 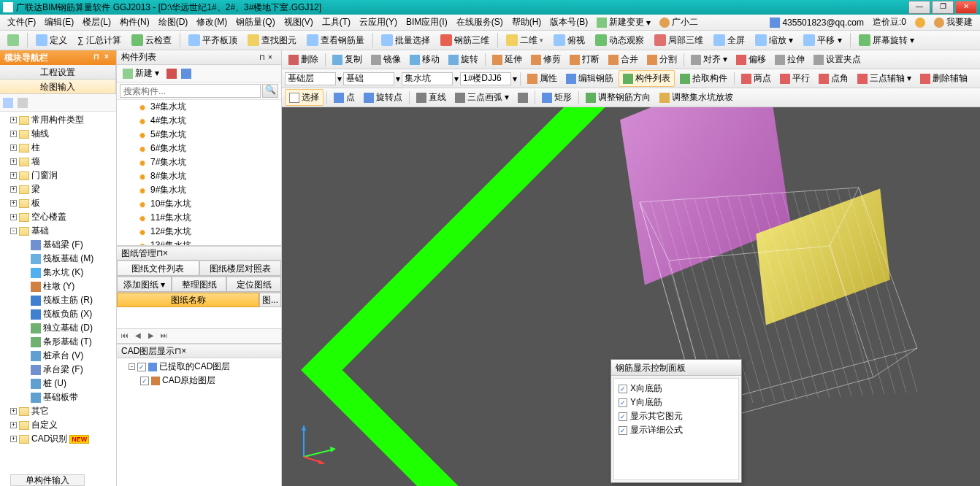 I want to click on nav-pin-icon: ⊓, so click(x=96, y=58).